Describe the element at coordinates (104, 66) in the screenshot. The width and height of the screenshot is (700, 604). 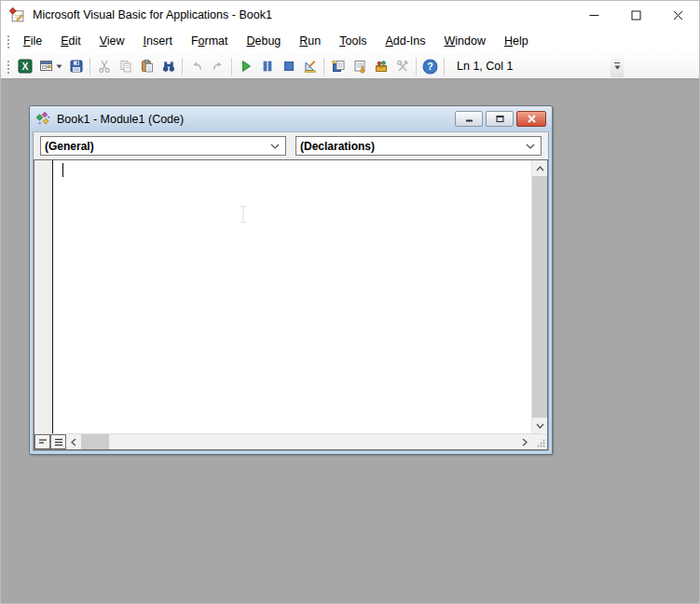
I see `cut-icon` at that location.